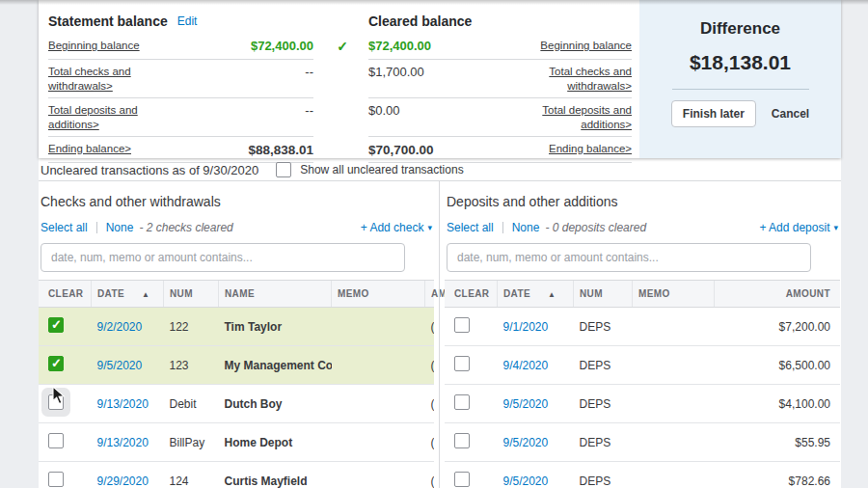  Describe the element at coordinates (500, 79) in the screenshot. I see `balance-row: $1,700.00Total checks and withdrawals>` at that location.